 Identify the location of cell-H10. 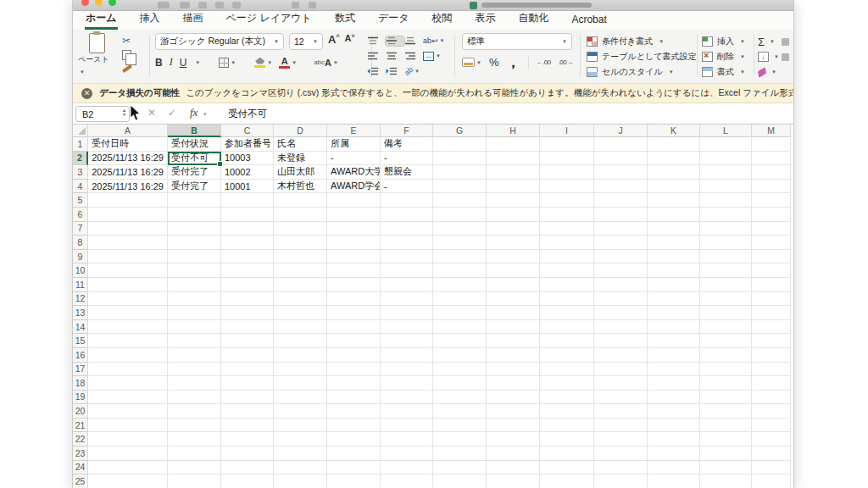
(514, 271).